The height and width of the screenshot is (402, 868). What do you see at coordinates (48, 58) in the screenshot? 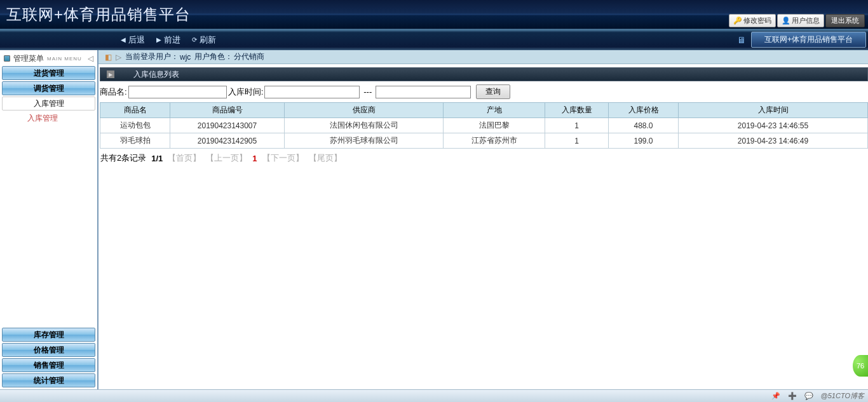
I see `sidebar-header: 管理菜单 MAIN MENU ◁` at bounding box center [48, 58].